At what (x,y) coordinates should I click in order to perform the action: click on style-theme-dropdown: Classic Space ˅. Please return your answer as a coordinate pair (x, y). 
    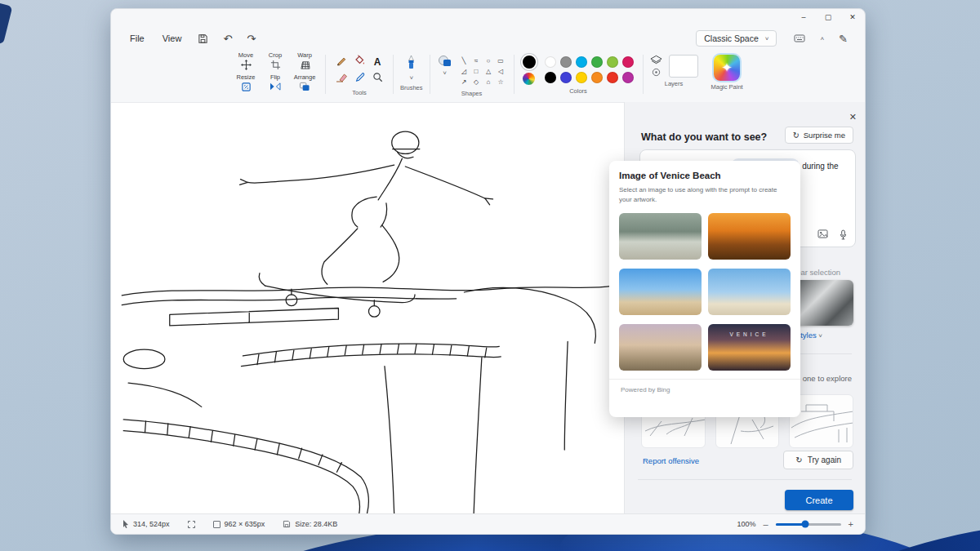
    Looking at the image, I should click on (737, 38).